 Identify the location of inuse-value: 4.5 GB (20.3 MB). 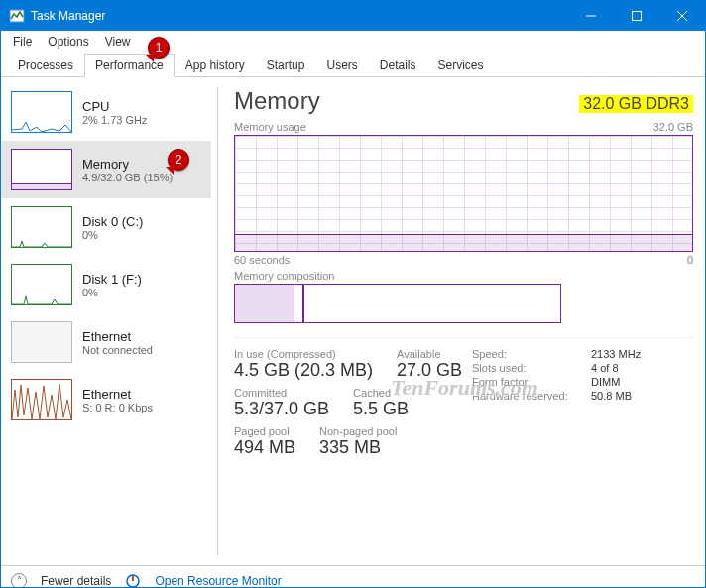
(303, 371).